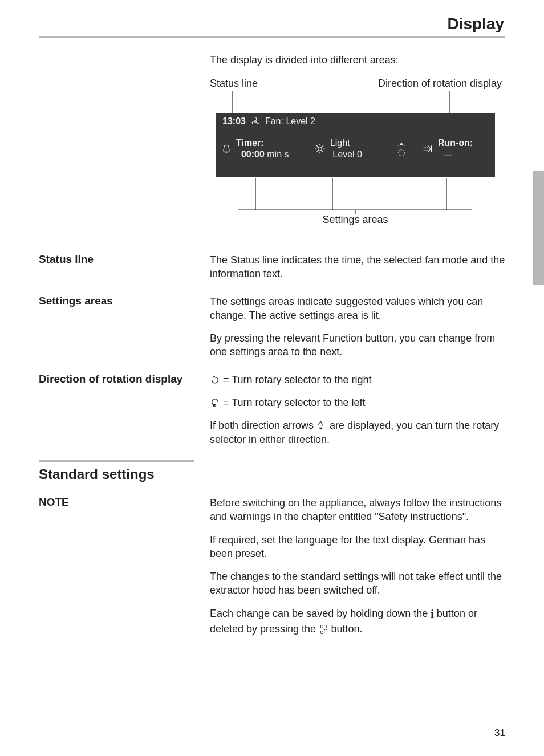  What do you see at coordinates (320, 613) in the screenshot?
I see `note-p4-pre: Each change can be saved by holding down…` at bounding box center [320, 613].